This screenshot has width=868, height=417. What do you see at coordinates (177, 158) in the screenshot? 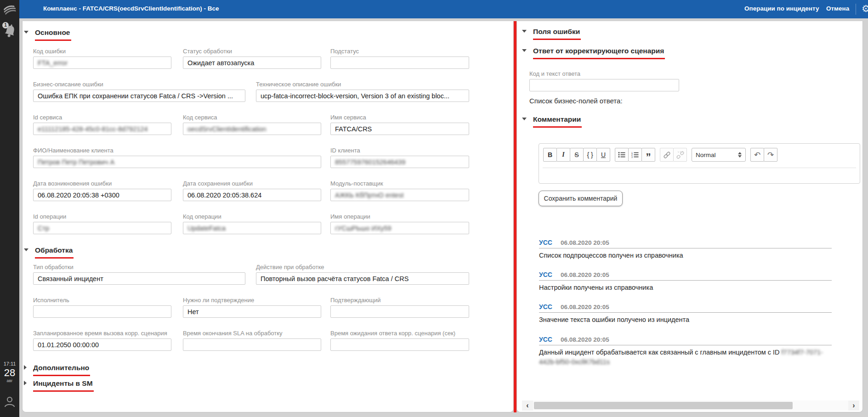
I see `field-client-name: ФИО/Наименование клиента Петров Петр Пет…` at bounding box center [177, 158].